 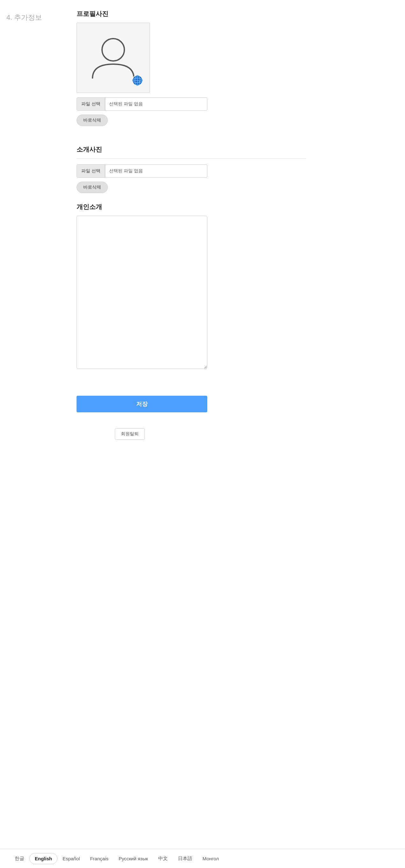 What do you see at coordinates (92, 120) in the screenshot?
I see `profile-photo-delete-btn: 바로삭제` at bounding box center [92, 120].